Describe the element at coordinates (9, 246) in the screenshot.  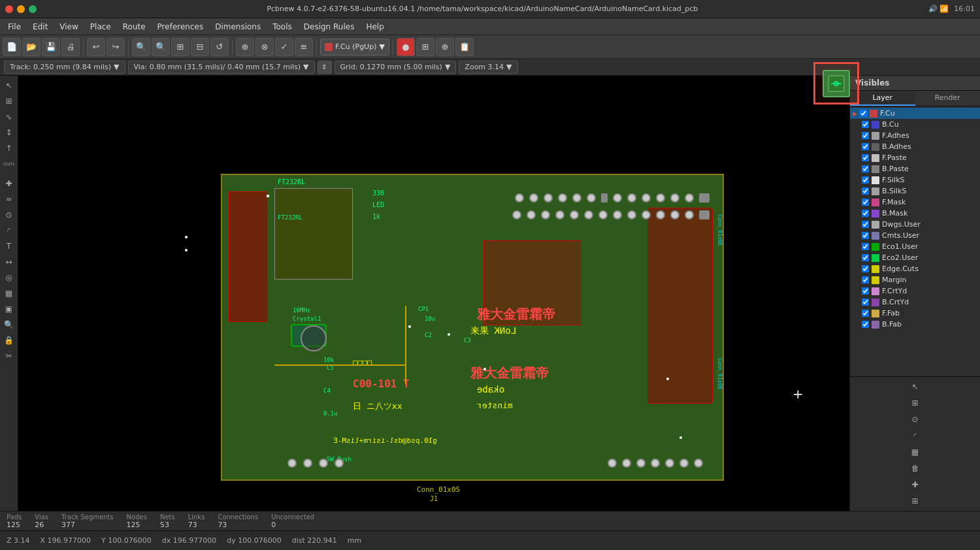
I see `add-text: T` at that location.